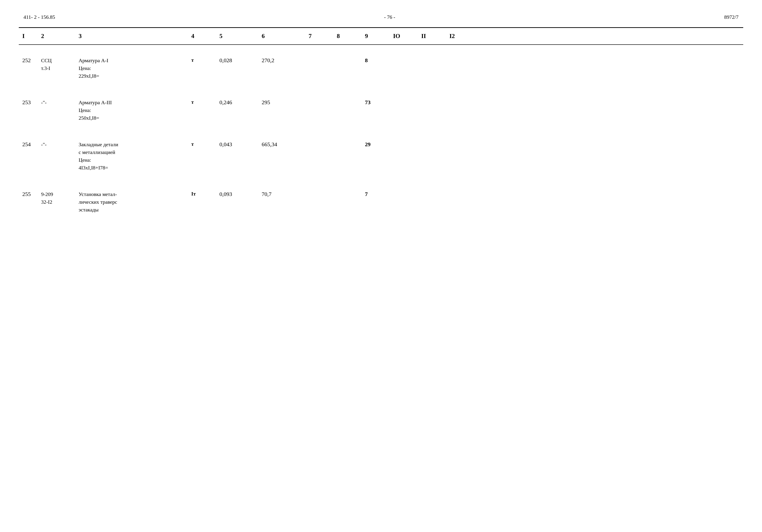 This screenshot has width=762, height=532. What do you see at coordinates (378, 36) in the screenshot?
I see `col-header-9: 9` at bounding box center [378, 36].